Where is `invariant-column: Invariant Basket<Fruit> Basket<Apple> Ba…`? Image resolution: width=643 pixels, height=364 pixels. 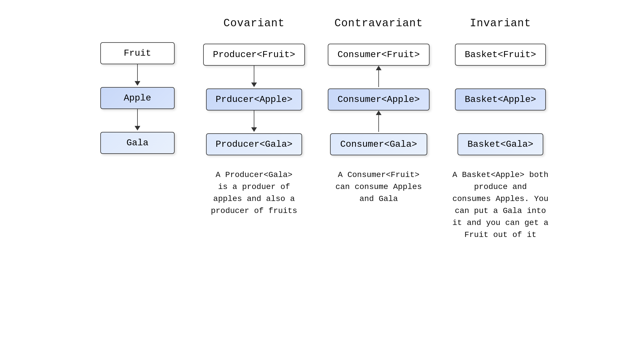 invariant-column: Invariant Basket<Fruit> Basket<Apple> Ba… is located at coordinates (500, 129).